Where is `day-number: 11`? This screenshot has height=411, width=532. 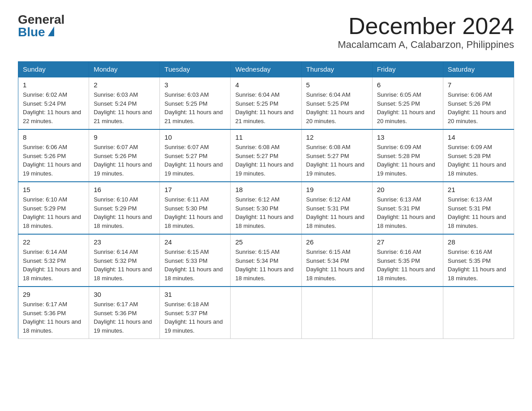
day-number: 11 is located at coordinates (266, 137).